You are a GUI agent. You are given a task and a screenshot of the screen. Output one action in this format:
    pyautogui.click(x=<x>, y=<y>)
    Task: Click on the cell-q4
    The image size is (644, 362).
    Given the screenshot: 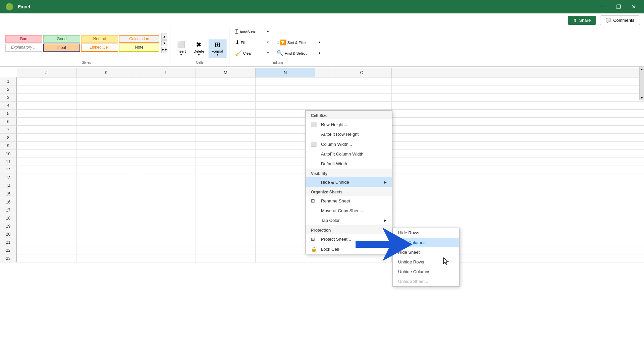 What is the action you would take?
    pyautogui.click(x=362, y=106)
    